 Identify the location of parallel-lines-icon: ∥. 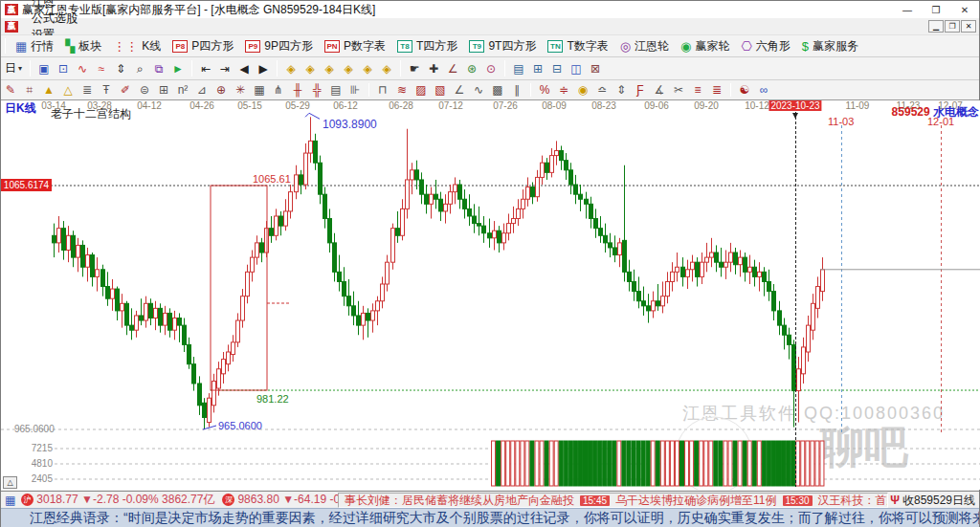
(517, 90).